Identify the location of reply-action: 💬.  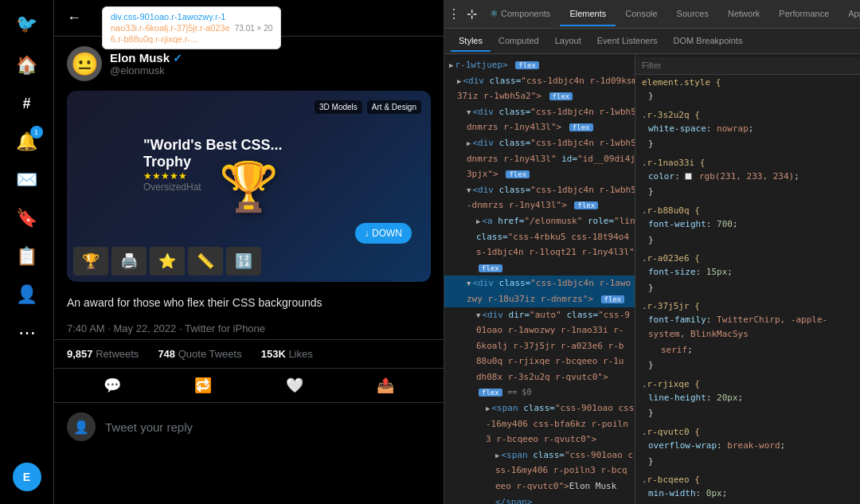
(112, 385).